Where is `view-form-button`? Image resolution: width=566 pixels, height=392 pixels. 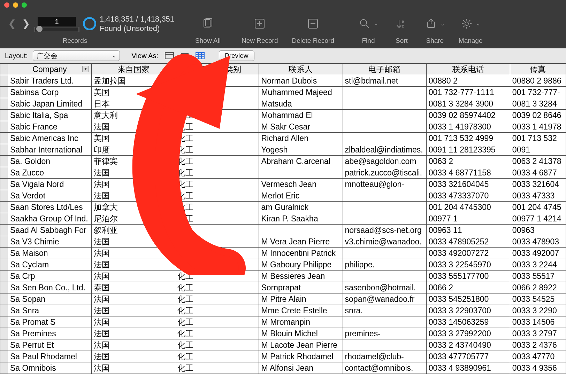
view-form-button is located at coordinates (169, 56).